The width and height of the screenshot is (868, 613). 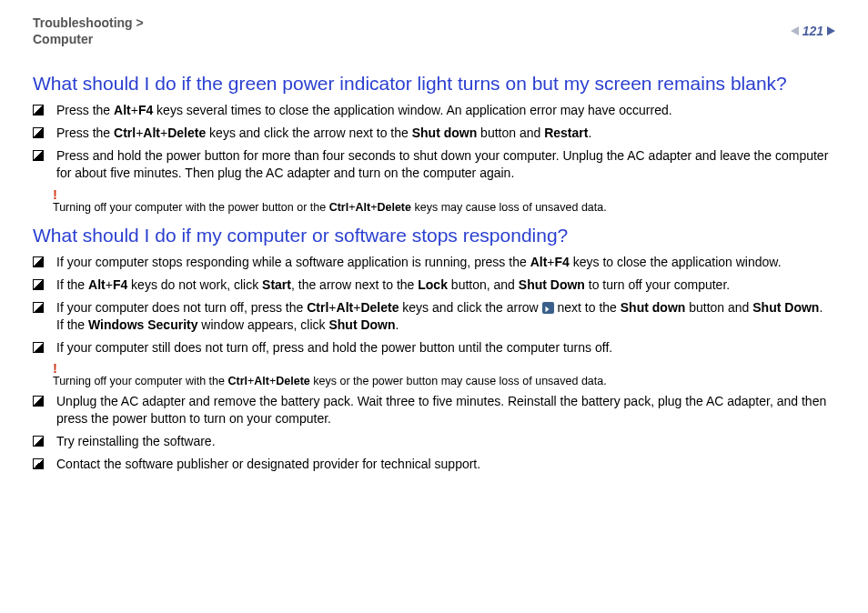 What do you see at coordinates (434, 442) in the screenshot?
I see `list-item: Try reinstalling the software.` at bounding box center [434, 442].